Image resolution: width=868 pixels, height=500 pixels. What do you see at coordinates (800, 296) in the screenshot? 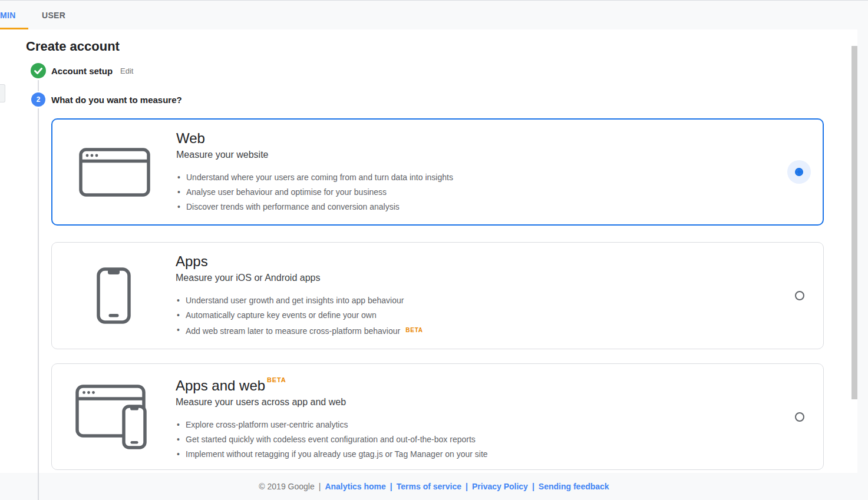
I see `radio-apps` at bounding box center [800, 296].